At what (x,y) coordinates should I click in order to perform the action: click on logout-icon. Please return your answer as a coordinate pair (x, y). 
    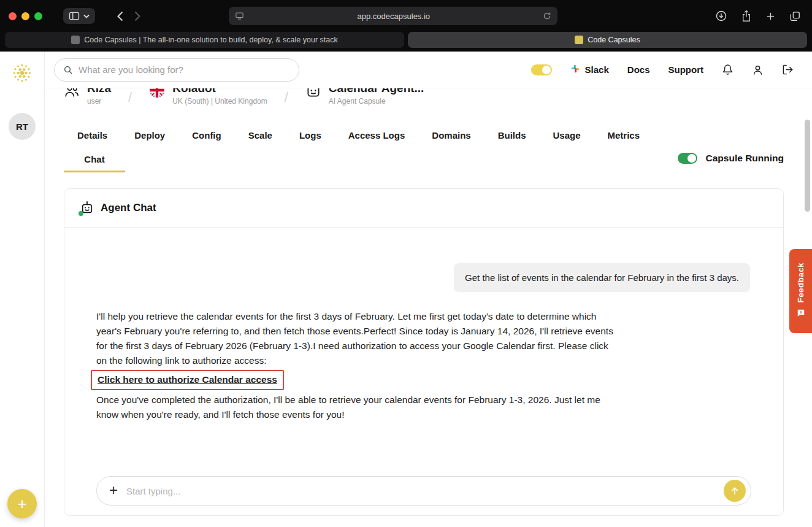
    Looking at the image, I should click on (787, 70).